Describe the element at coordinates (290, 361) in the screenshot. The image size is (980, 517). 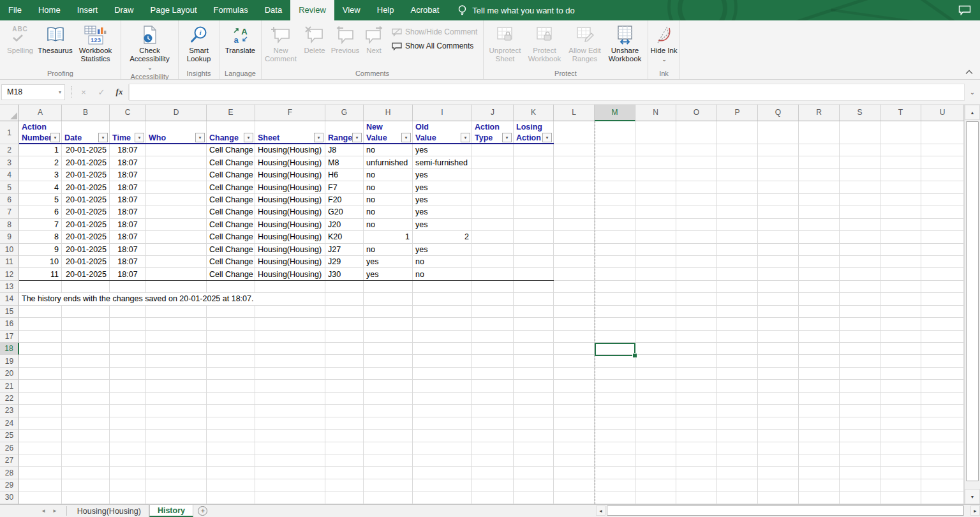
I see `cell-F19` at that location.